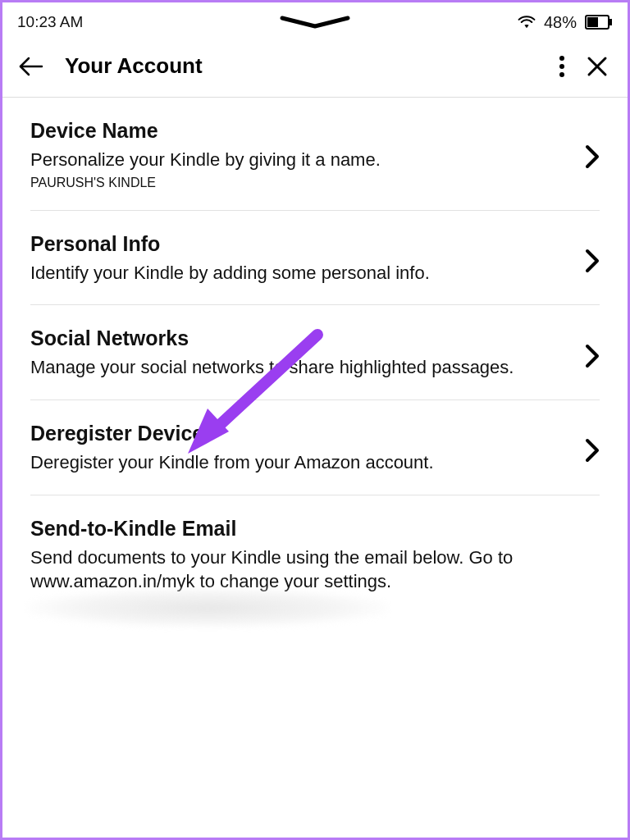 The height and width of the screenshot is (840, 630). I want to click on row-deregister-device: Deregister Device Deregister your Kindle…, so click(315, 448).